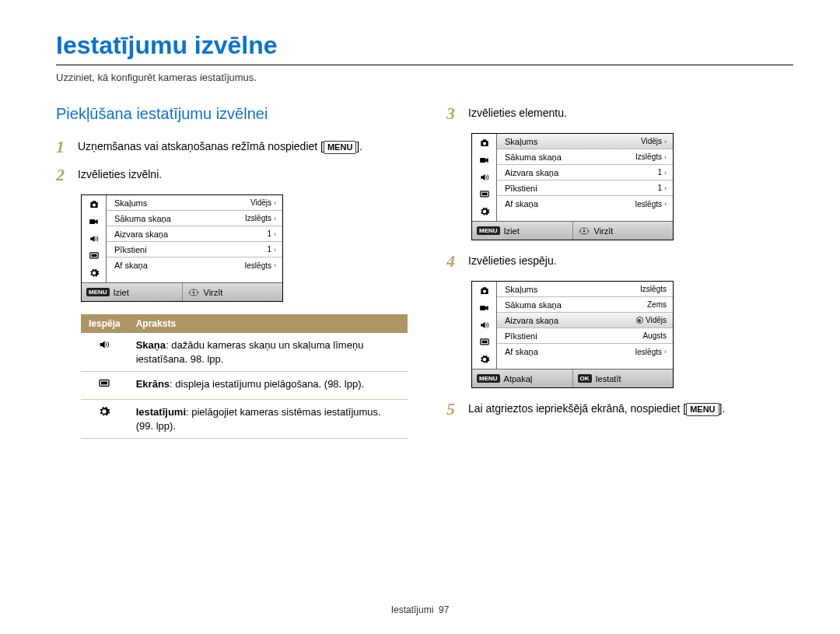 The image size is (840, 634). What do you see at coordinates (104, 324) in the screenshot?
I see `th-option: Iespēja` at bounding box center [104, 324].